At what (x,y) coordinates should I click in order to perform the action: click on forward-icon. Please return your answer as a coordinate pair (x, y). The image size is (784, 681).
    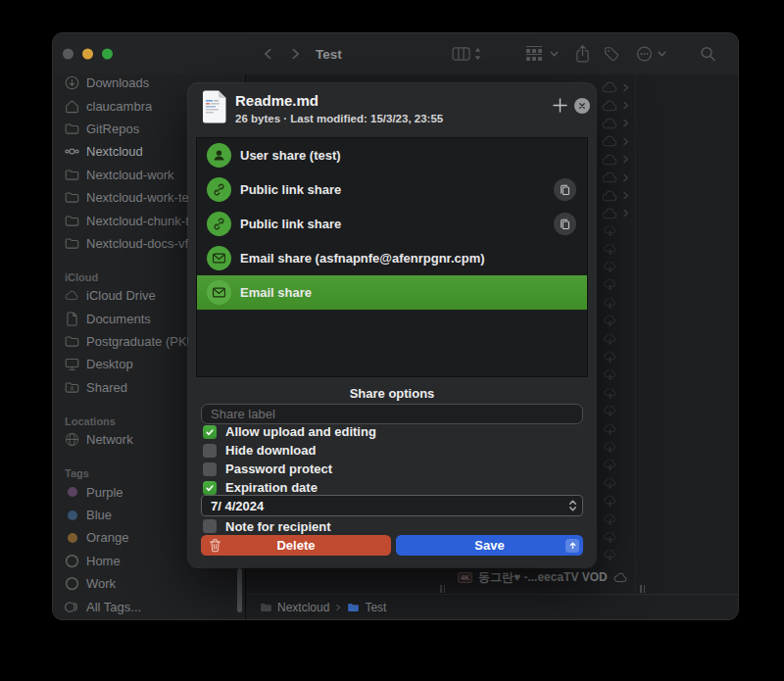
    Looking at the image, I should click on (296, 55).